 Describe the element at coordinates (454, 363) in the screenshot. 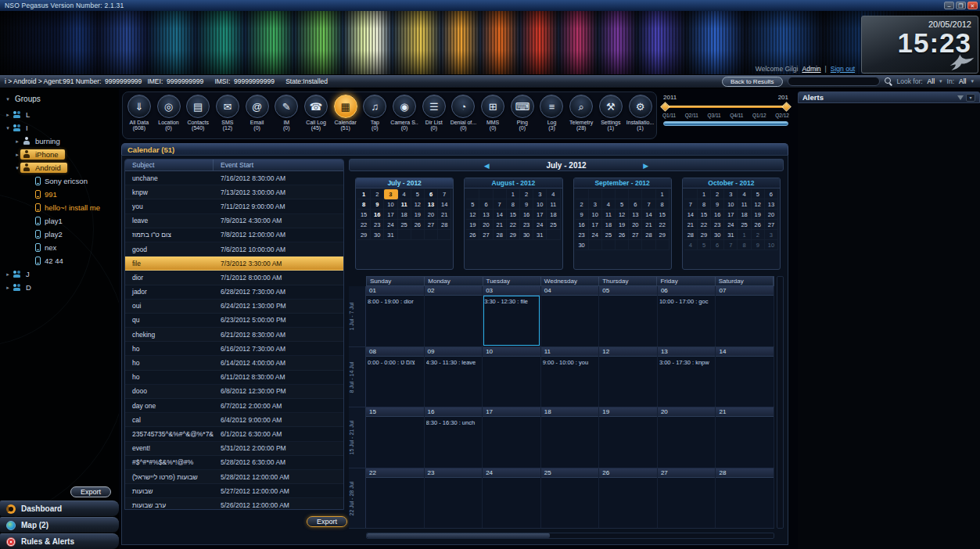

I see `calendar-event: 4:30 - 11:30 : leave` at that location.